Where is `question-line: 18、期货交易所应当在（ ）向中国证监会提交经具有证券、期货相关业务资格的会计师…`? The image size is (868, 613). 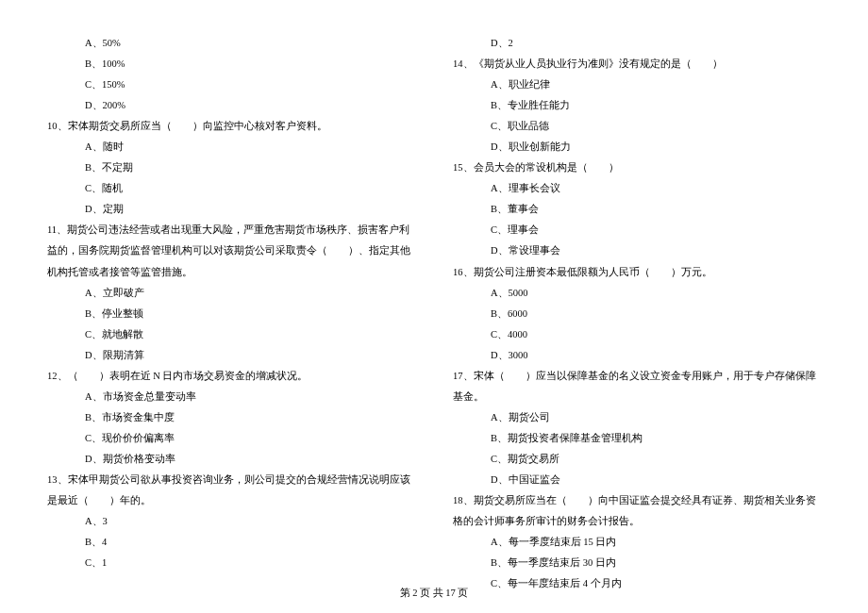 question-line: 18、期货交易所应当在（ ）向中国证监会提交经具有证券、期货相关业务资格的会计师… is located at coordinates (637, 511).